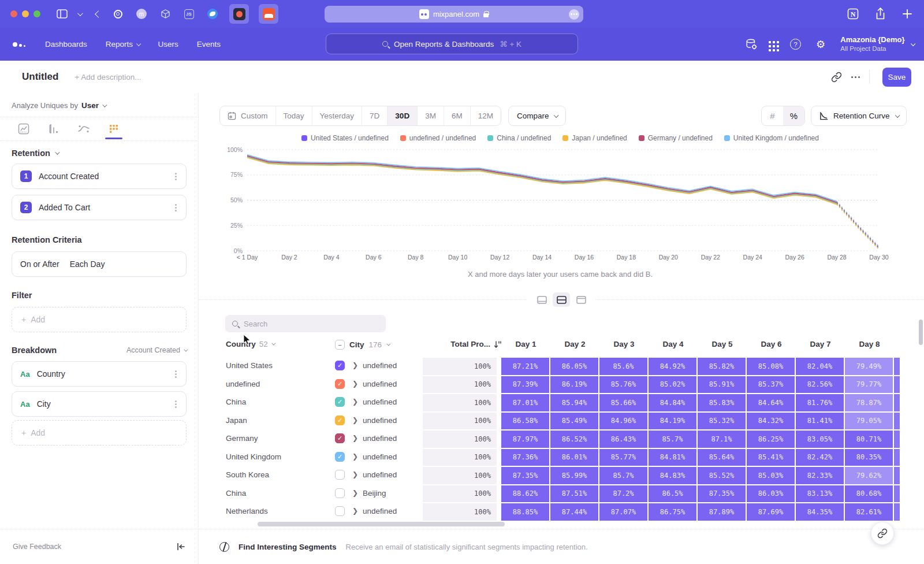 This screenshot has width=924, height=564. I want to click on retention-cell: 85.64%, so click(722, 458).